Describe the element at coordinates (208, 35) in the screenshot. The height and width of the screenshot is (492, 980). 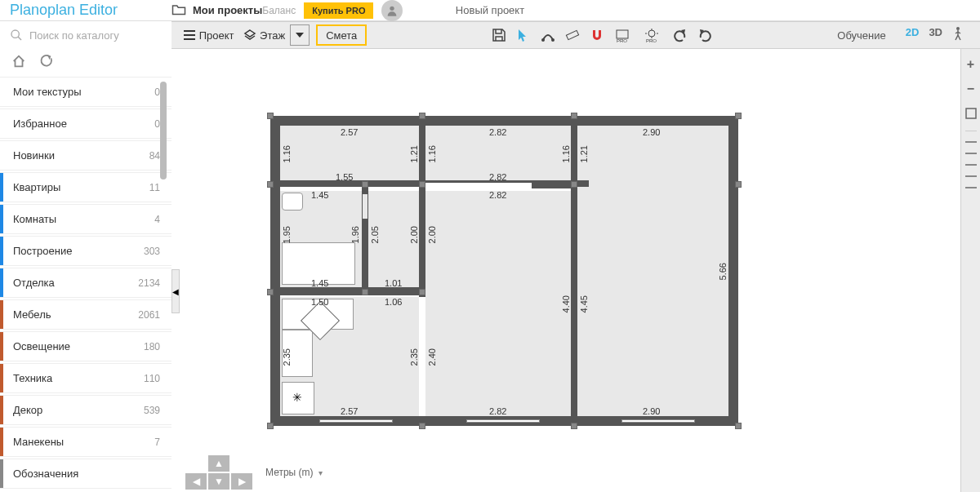
I see `project-menu: Проект` at that location.